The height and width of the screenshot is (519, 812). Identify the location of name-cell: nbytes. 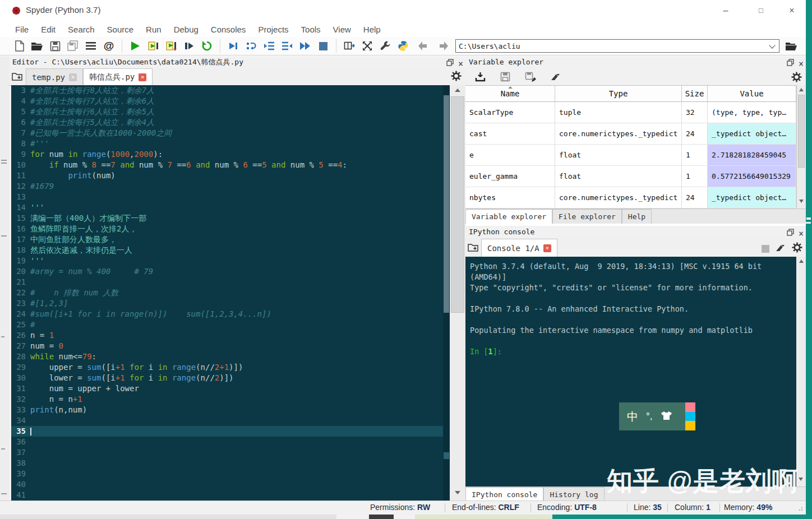
(510, 197).